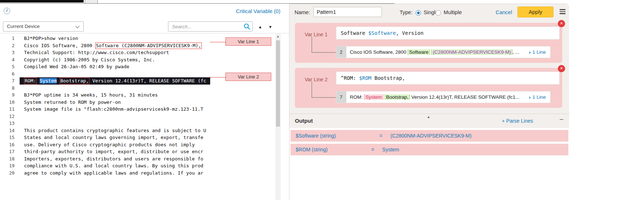 The width and height of the screenshot is (644, 200). Describe the element at coordinates (105, 173) in the screenshot. I see `code-line-20: 20agree to comply with applicable laws a…` at that location.